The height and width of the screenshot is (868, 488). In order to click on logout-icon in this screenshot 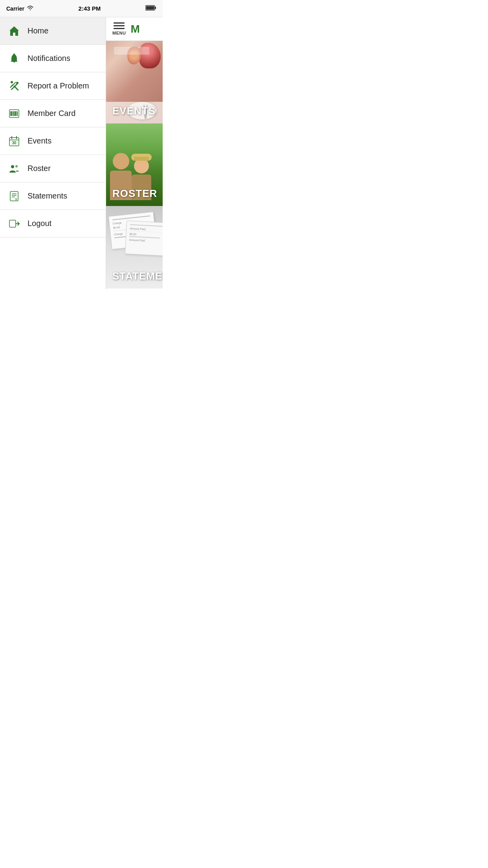, I will do `click(14, 224)`.